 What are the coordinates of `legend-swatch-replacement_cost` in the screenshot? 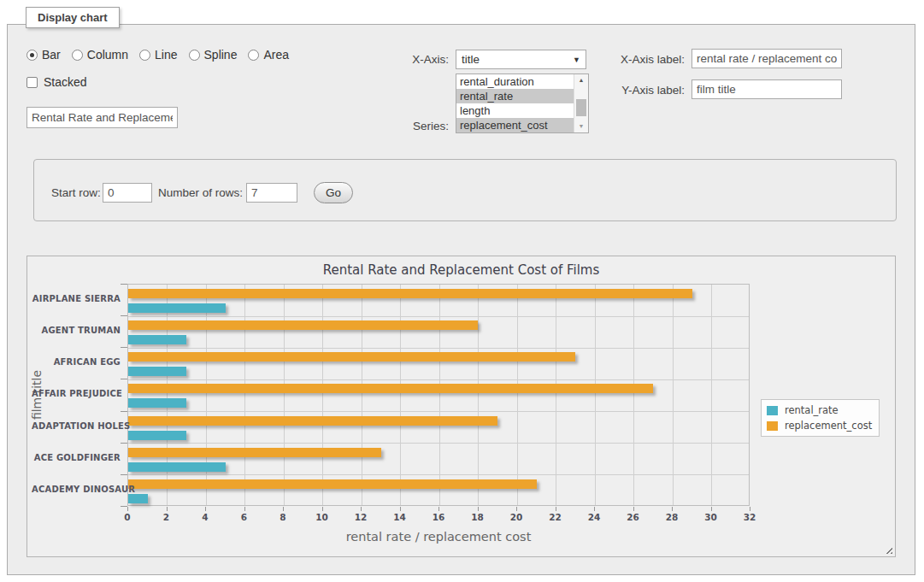 It's located at (773, 426).